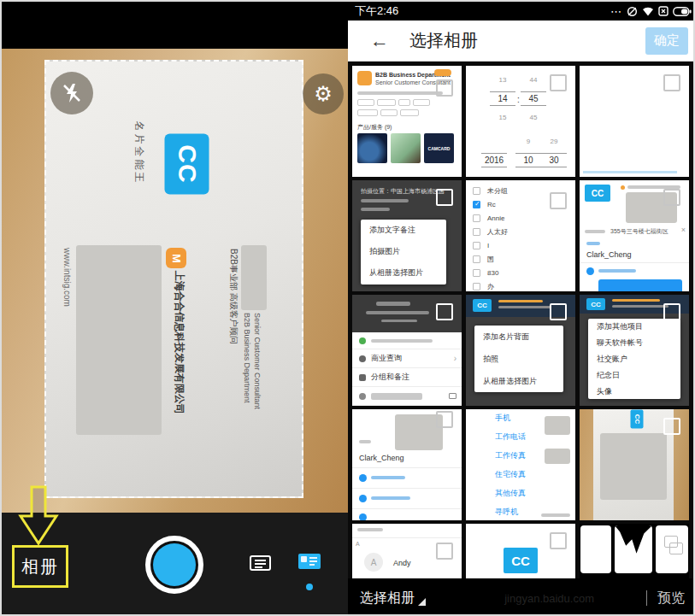  I want to click on group-label: 人太好, so click(498, 232).